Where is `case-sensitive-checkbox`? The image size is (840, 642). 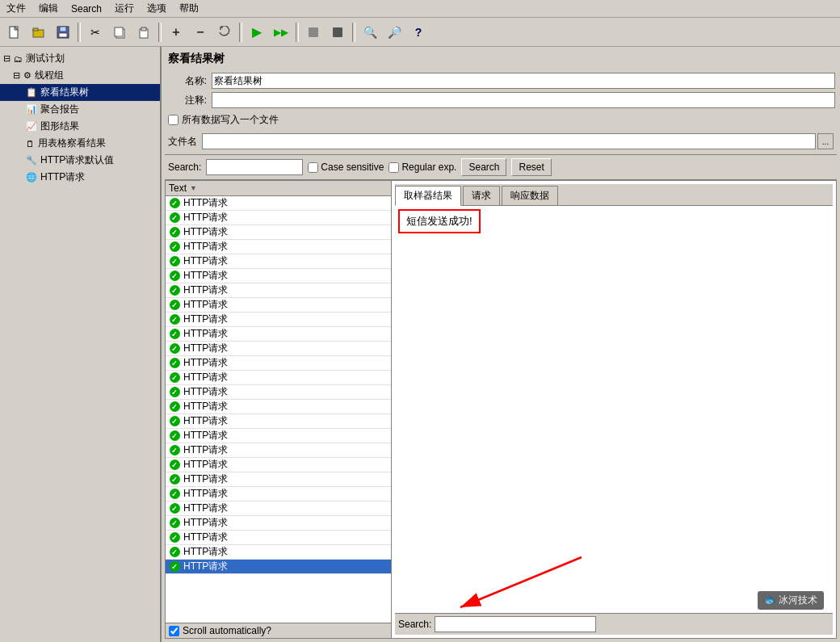
case-sensitive-checkbox is located at coordinates (313, 168).